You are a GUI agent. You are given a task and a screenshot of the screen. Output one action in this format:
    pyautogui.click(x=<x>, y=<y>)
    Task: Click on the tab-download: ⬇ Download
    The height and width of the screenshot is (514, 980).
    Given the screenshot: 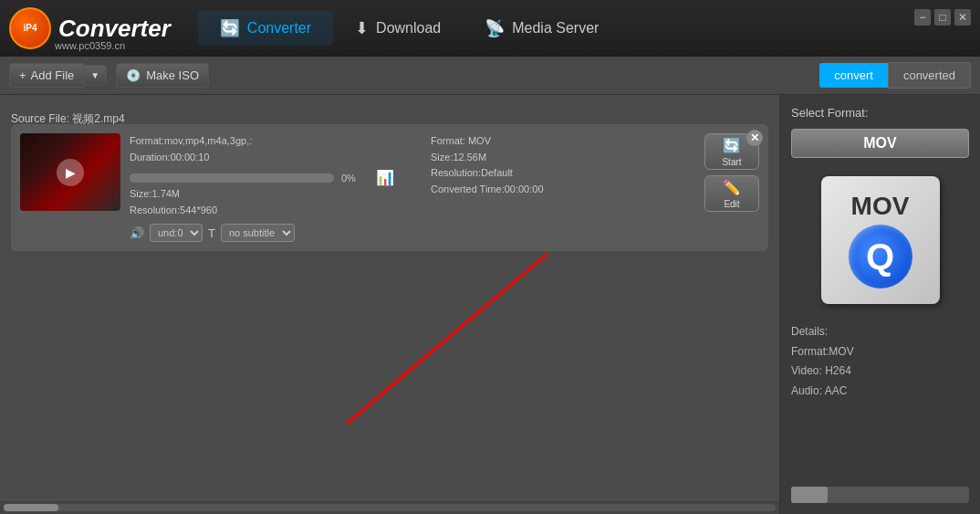 What is the action you would take?
    pyautogui.click(x=398, y=28)
    